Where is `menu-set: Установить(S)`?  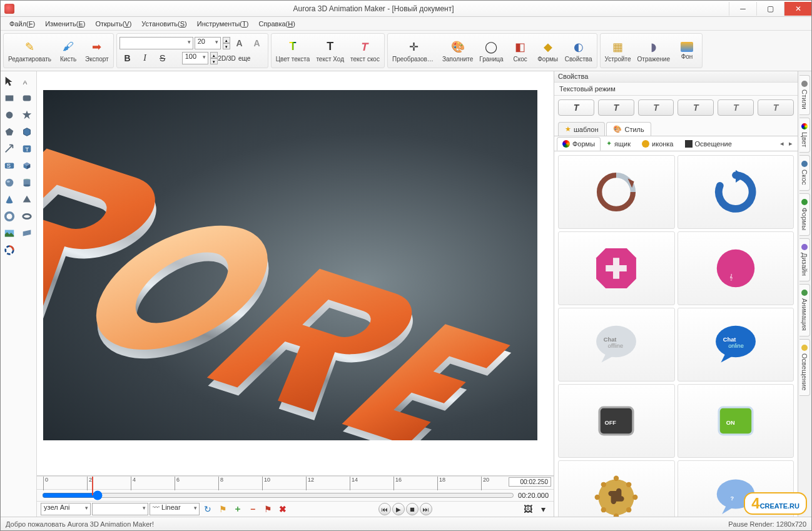
menu-set: Установить(S) is located at coordinates (164, 24).